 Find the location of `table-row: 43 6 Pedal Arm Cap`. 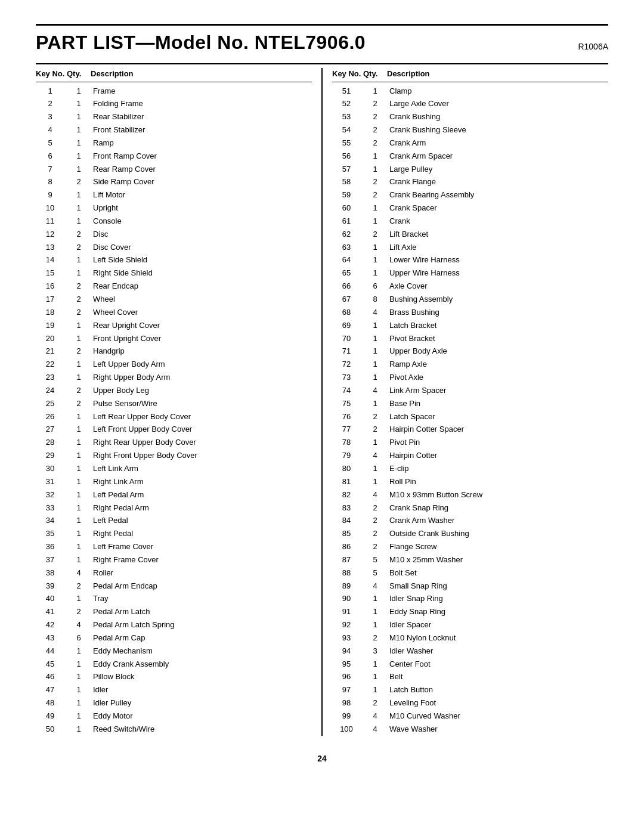

table-row: 43 6 Pedal Arm Cap is located at coordinates (174, 638).